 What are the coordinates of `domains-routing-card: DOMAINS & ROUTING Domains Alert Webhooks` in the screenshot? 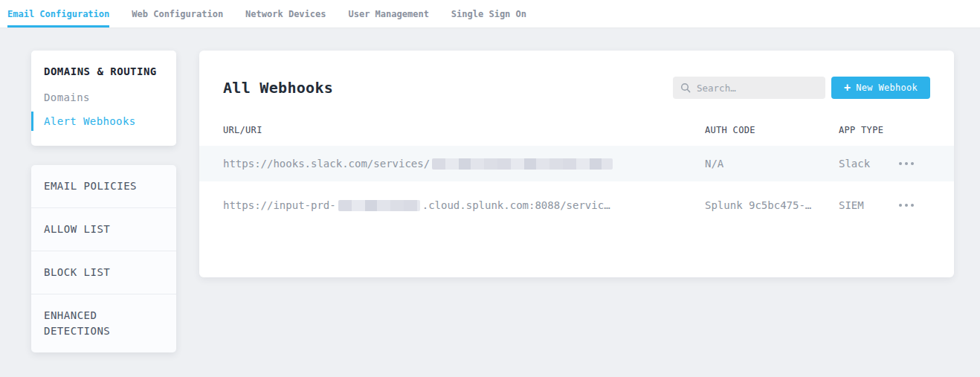 It's located at (104, 98).